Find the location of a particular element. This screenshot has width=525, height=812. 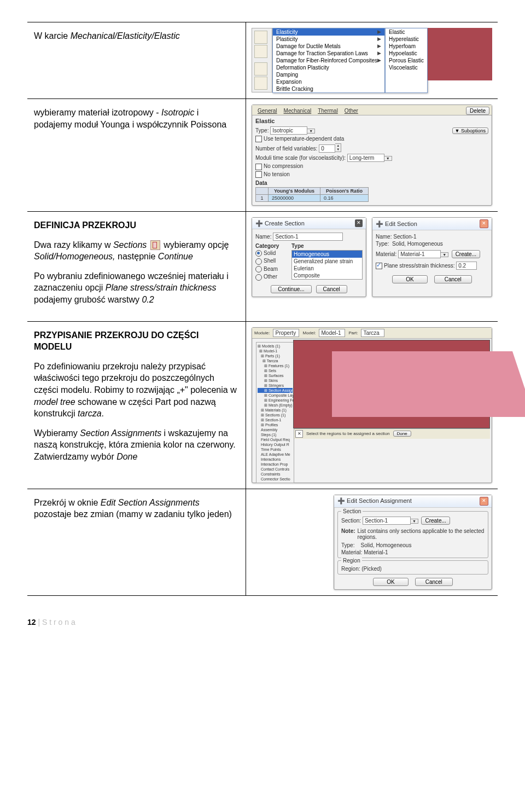

elastic-material-dialog: General Mechanical Thermal Other Delete … is located at coordinates (372, 155).